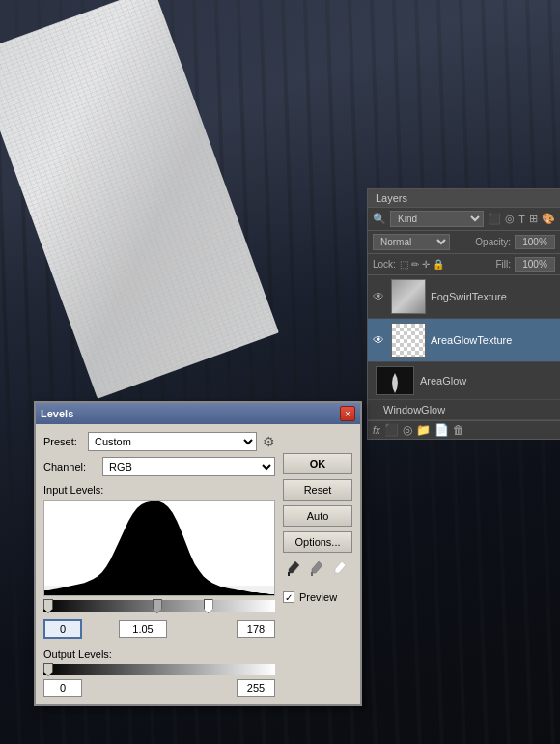 Image resolution: width=560 pixels, height=744 pixels. Describe the element at coordinates (494, 218) in the screenshot. I see `layers-icon-1: ⬛` at that location.